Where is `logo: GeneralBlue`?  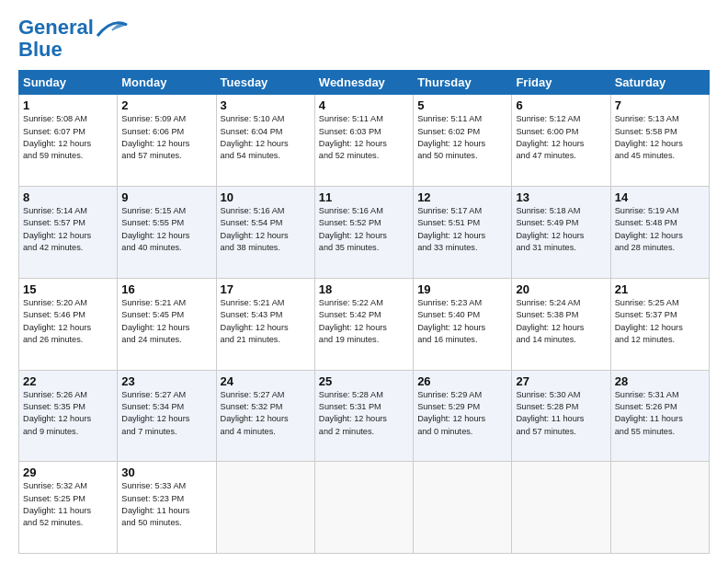 logo: GeneralBlue is located at coordinates (74, 39).